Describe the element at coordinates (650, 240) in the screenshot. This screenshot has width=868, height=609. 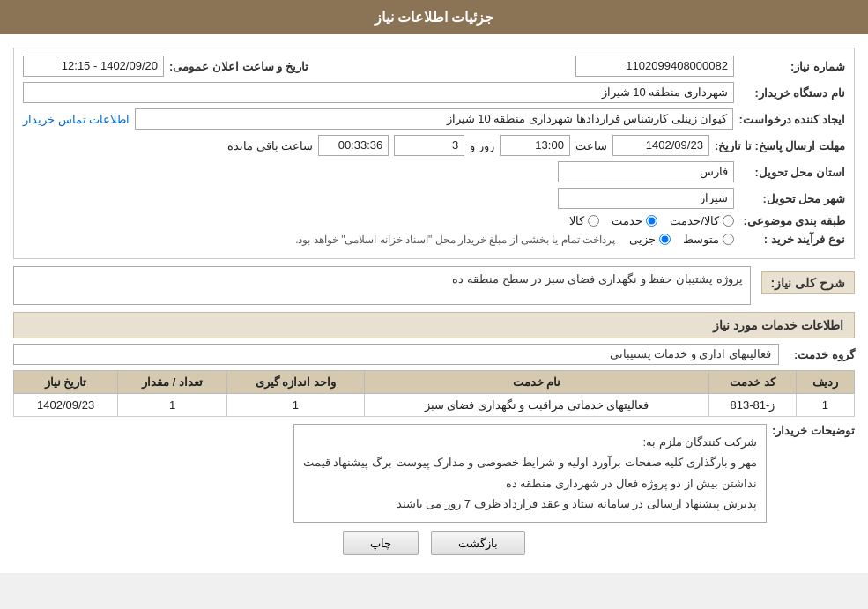
I see `purchase-jozei: جزیی` at that location.